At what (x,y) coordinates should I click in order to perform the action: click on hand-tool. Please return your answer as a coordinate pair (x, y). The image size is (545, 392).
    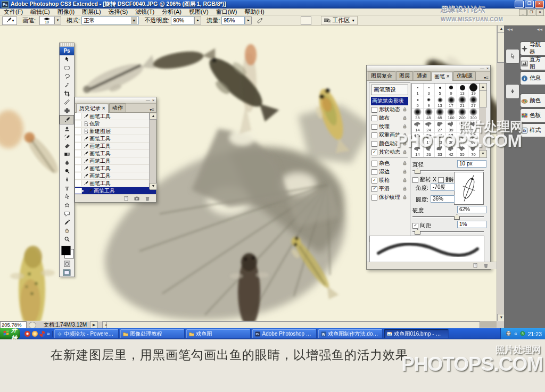
    Looking at the image, I should click on (67, 231).